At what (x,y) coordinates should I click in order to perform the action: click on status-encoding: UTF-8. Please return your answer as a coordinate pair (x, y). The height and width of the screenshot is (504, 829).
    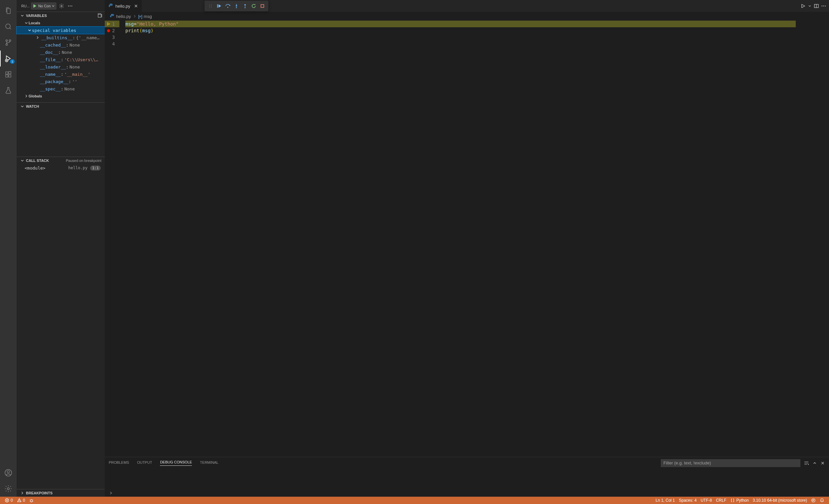
    Looking at the image, I should click on (707, 500).